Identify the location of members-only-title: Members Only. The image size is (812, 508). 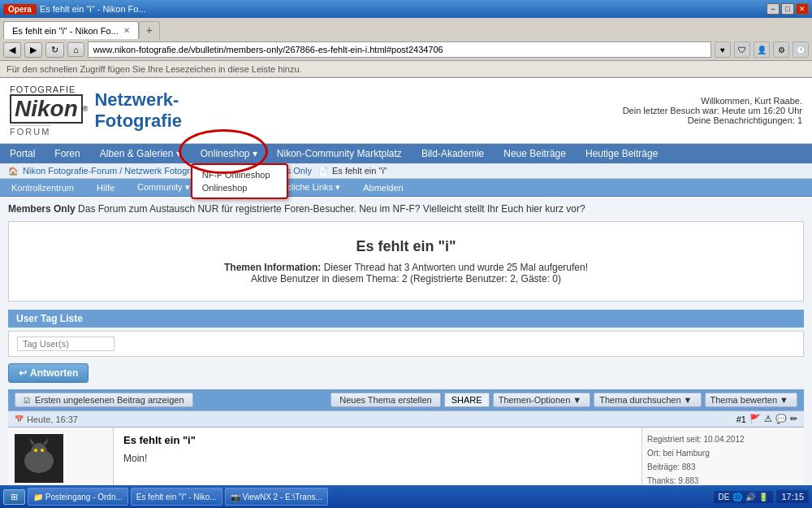
(42, 209).